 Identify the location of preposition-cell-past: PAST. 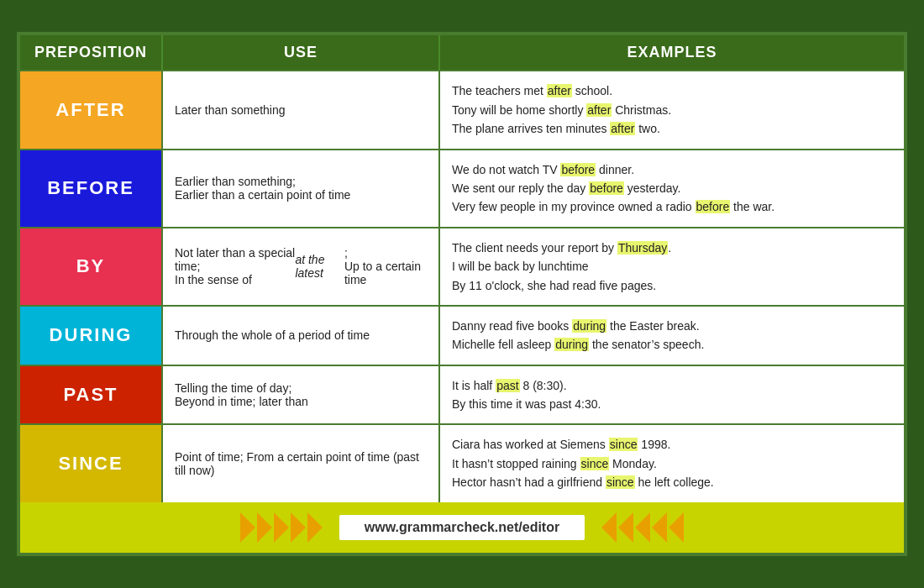
(92, 395).